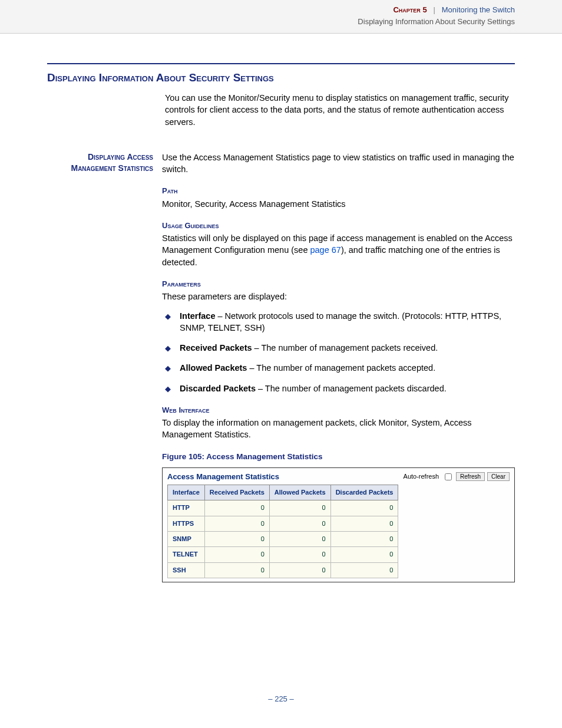 This screenshot has height=728, width=562. What do you see at coordinates (457, 477) in the screenshot?
I see `figure-controls: Auto-refresh Refresh Clear` at bounding box center [457, 477].